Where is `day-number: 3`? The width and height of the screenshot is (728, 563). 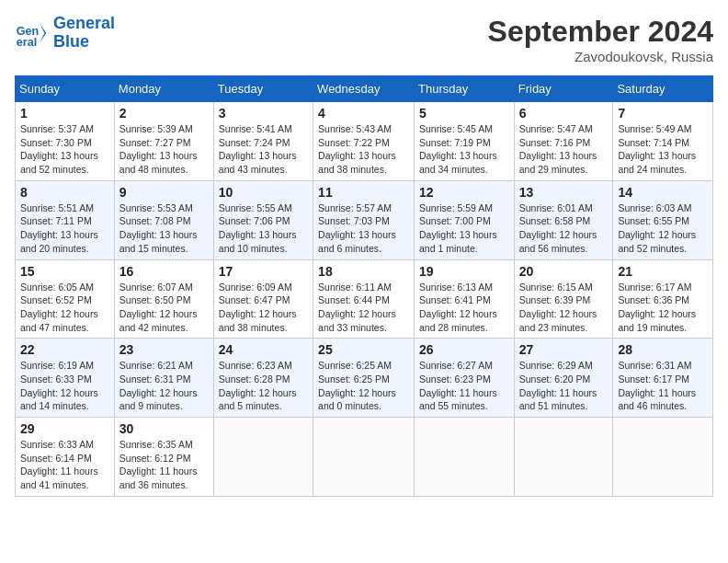
day-number: 3 is located at coordinates (263, 113).